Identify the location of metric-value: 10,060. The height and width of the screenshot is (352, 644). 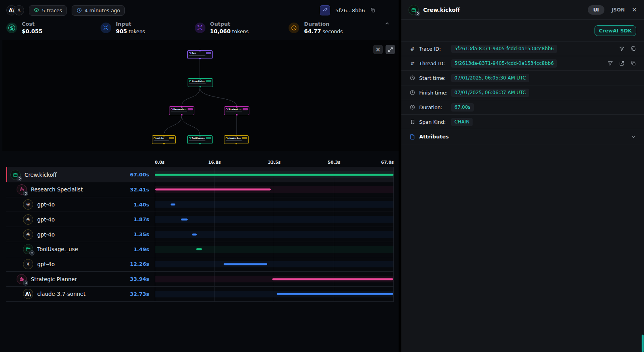
(220, 31).